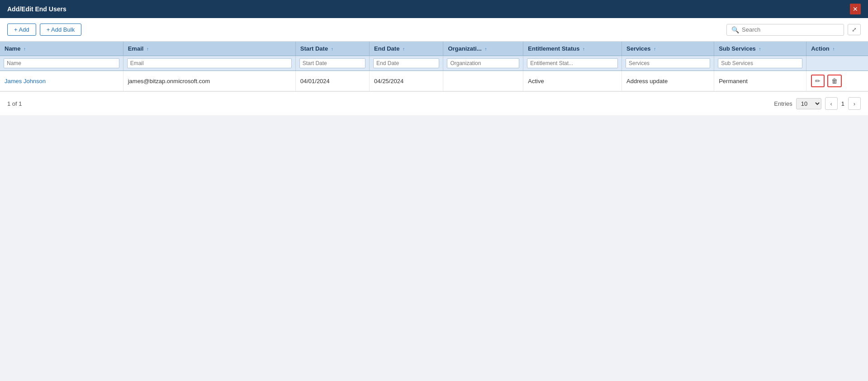  I want to click on filter-end-date-input, so click(406, 63).